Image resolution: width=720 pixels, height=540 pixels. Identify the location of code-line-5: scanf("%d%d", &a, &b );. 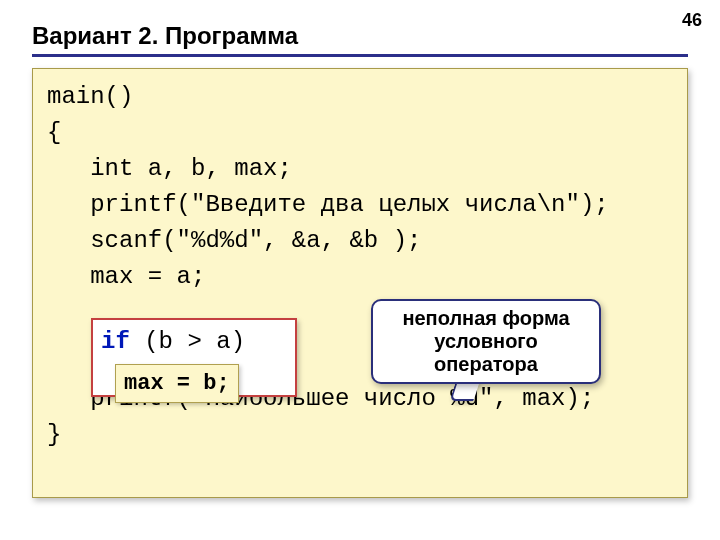
(360, 241).